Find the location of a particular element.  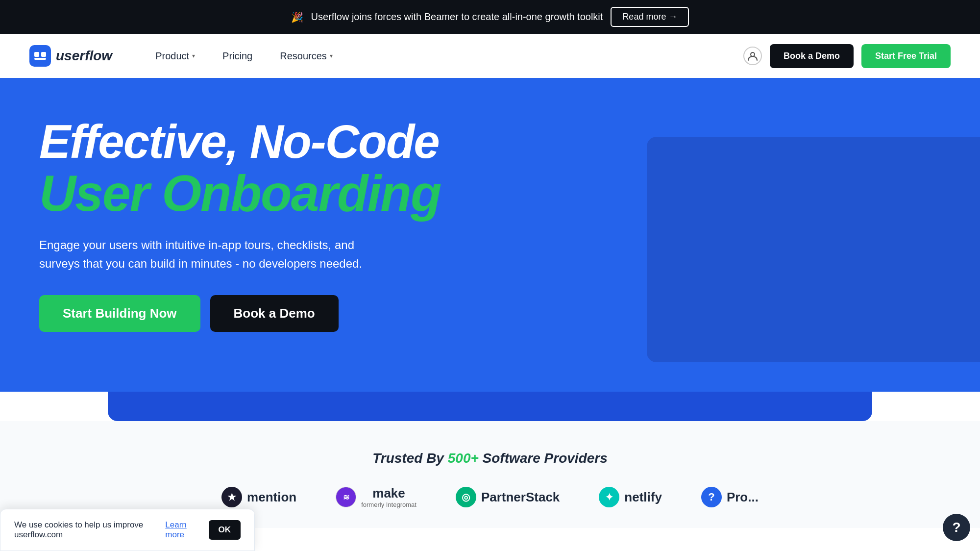

read-more-button: Read more → is located at coordinates (650, 17).